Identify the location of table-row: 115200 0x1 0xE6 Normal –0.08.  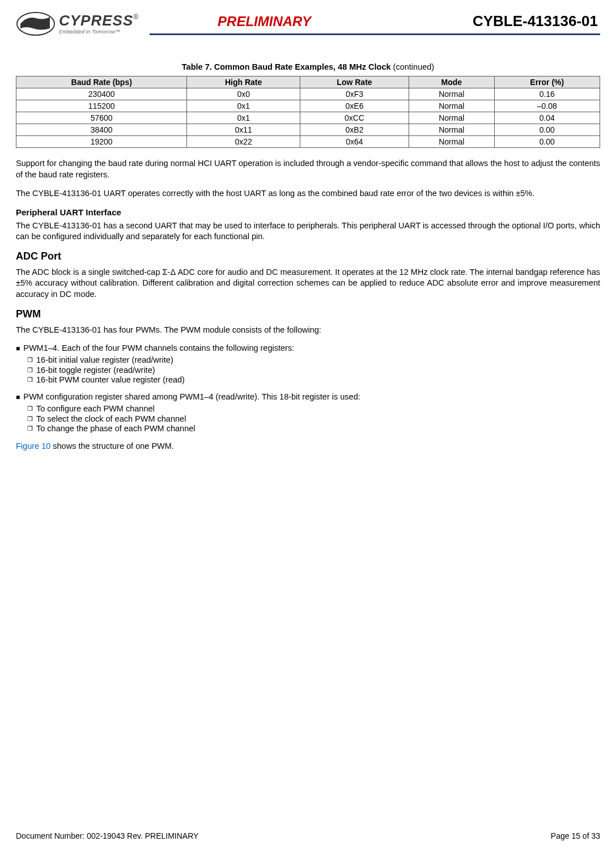
(308, 107).